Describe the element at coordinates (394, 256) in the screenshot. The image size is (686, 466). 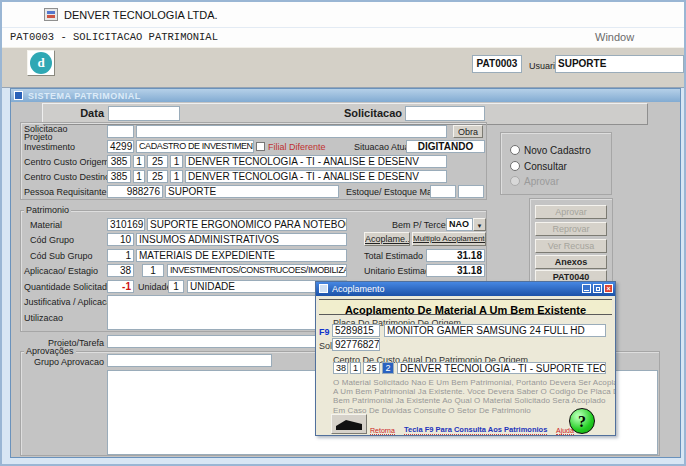
I see `total-estimado-label: Total Estimado` at that location.